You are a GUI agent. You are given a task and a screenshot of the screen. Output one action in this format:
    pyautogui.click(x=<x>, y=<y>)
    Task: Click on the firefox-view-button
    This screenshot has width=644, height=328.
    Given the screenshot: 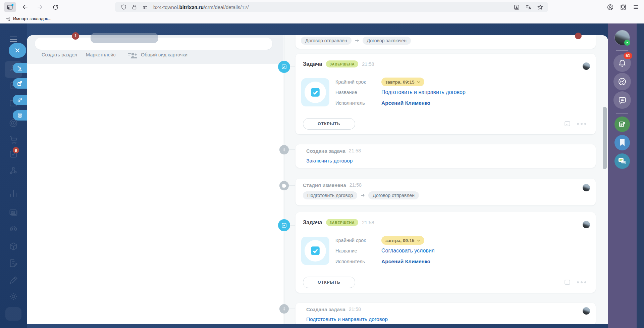 What is the action you would take?
    pyautogui.click(x=10, y=7)
    